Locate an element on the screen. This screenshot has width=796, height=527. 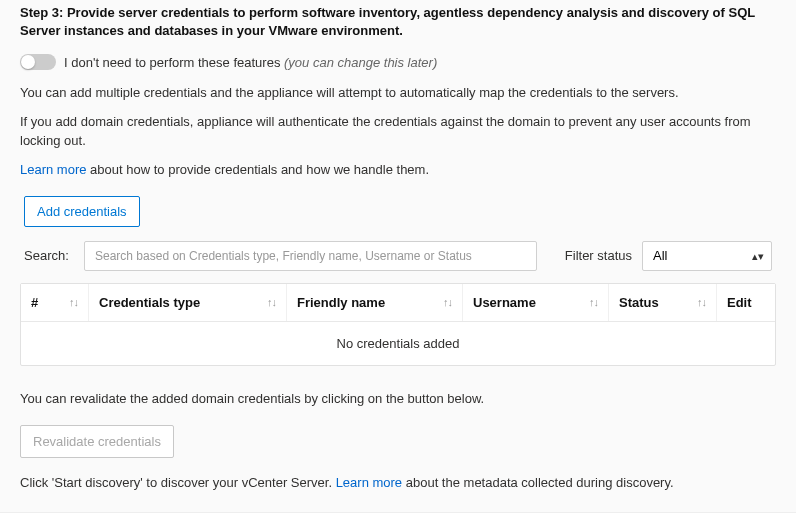
col-header-type-label: Credentials type is located at coordinates (150, 302).